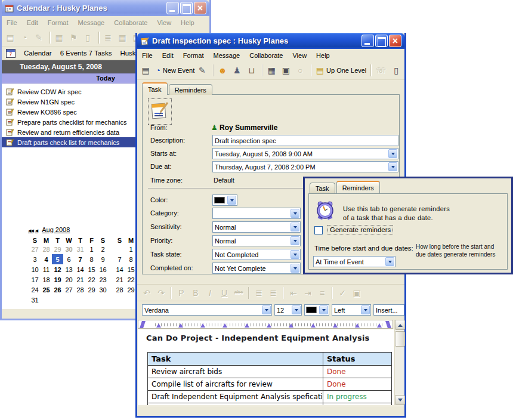 The height and width of the screenshot is (420, 513). What do you see at coordinates (400, 339) in the screenshot?
I see `scroll-thumb` at bounding box center [400, 339].